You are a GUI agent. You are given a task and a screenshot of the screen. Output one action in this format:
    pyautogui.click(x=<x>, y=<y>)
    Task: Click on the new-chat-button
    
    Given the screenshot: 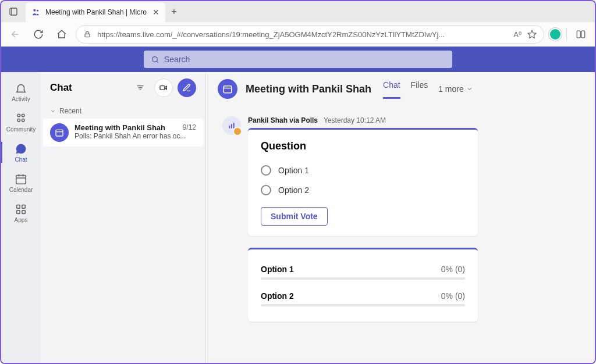 What is the action you would take?
    pyautogui.click(x=187, y=88)
    